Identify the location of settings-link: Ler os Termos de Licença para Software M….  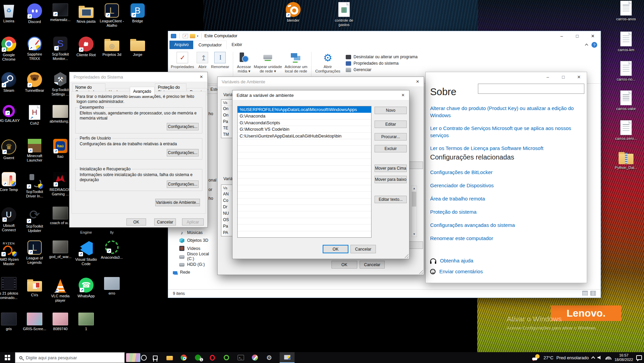
(506, 148).